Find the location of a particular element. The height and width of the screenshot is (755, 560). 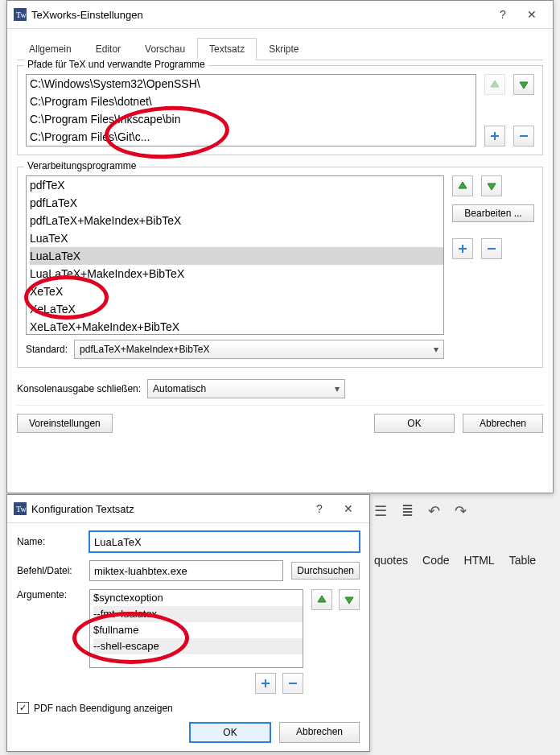

arguments-label: Argumente: is located at coordinates (49, 595).